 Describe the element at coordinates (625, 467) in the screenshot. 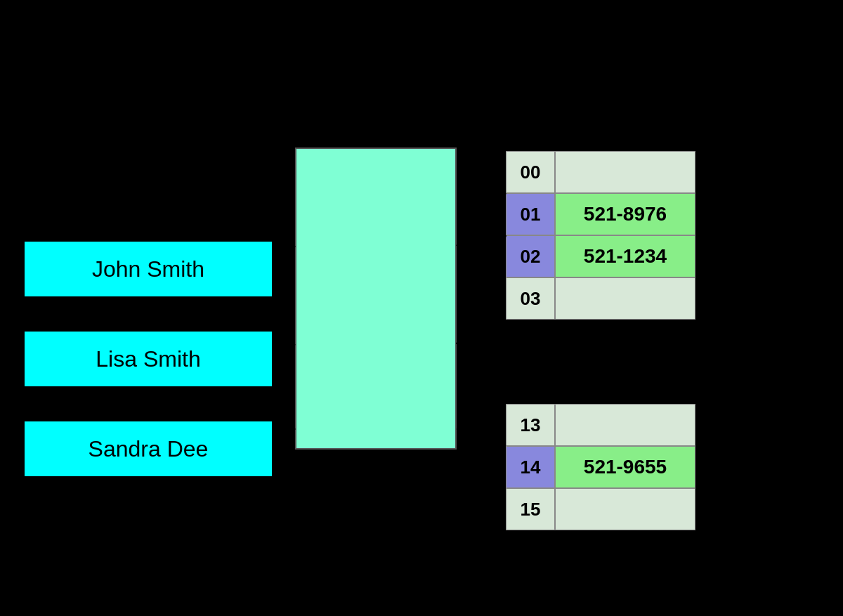

I see `index-cell-val-14: 521-9655` at that location.